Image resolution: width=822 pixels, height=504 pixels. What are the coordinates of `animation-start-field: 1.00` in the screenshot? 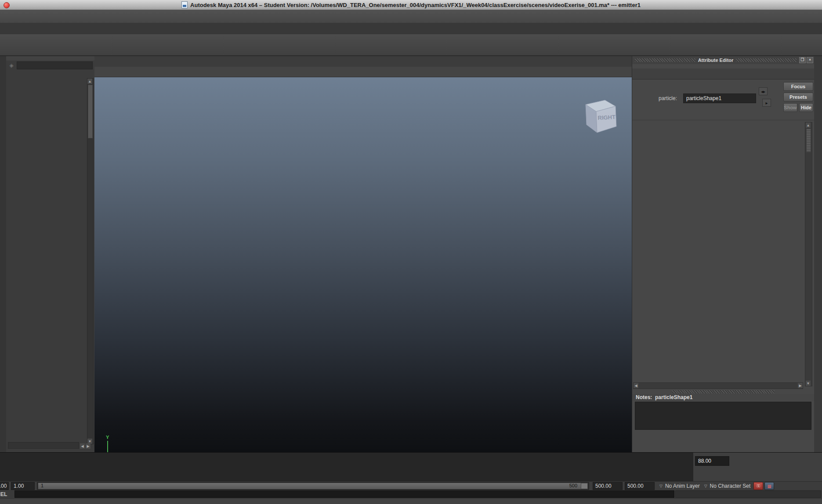 It's located at (4, 486).